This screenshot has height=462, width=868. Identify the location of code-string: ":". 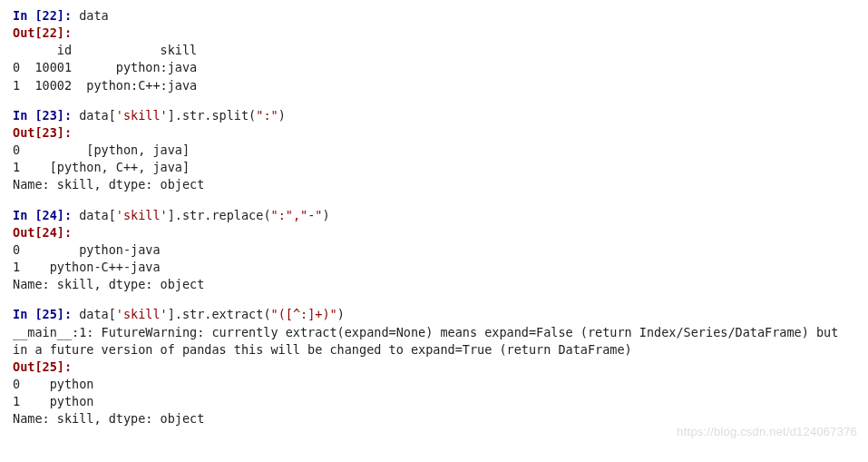
(267, 115).